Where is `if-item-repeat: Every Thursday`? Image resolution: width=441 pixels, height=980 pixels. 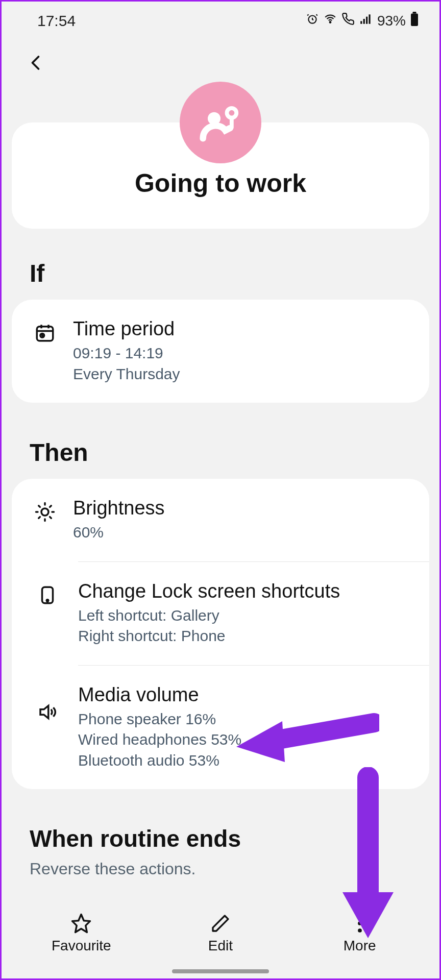 if-item-repeat: Every Thursday is located at coordinates (243, 375).